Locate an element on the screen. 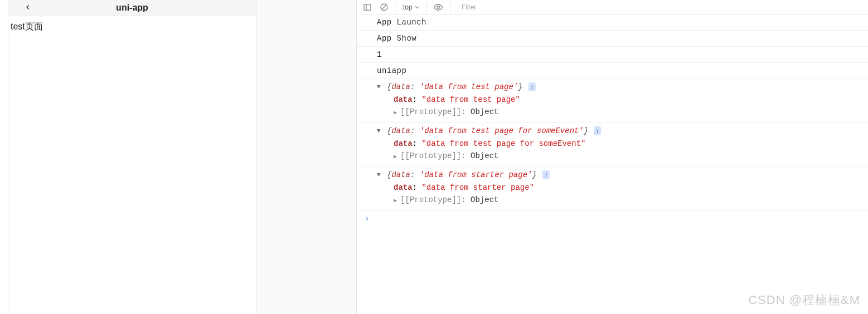 The width and height of the screenshot is (868, 314). console-object: ▼ {data: 'data from test page'} i data: … is located at coordinates (612, 101).